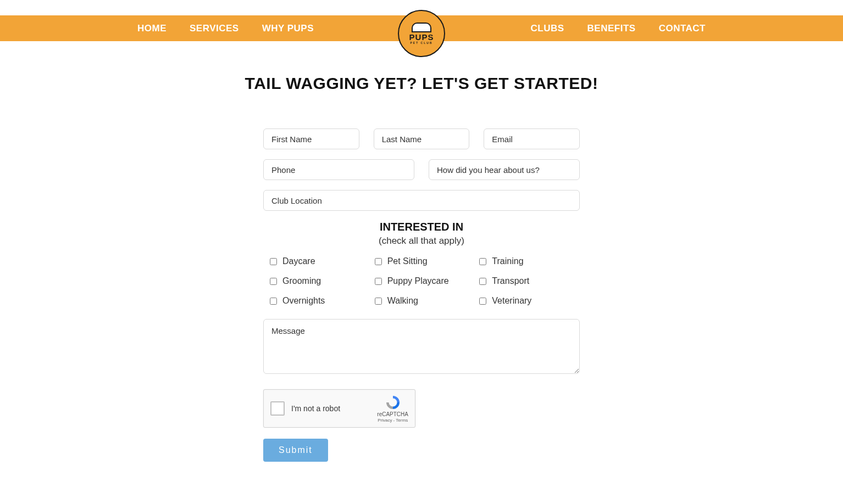 Image resolution: width=843 pixels, height=504 pixels. Describe the element at coordinates (296, 450) in the screenshot. I see `submit-button: Submit` at that location.